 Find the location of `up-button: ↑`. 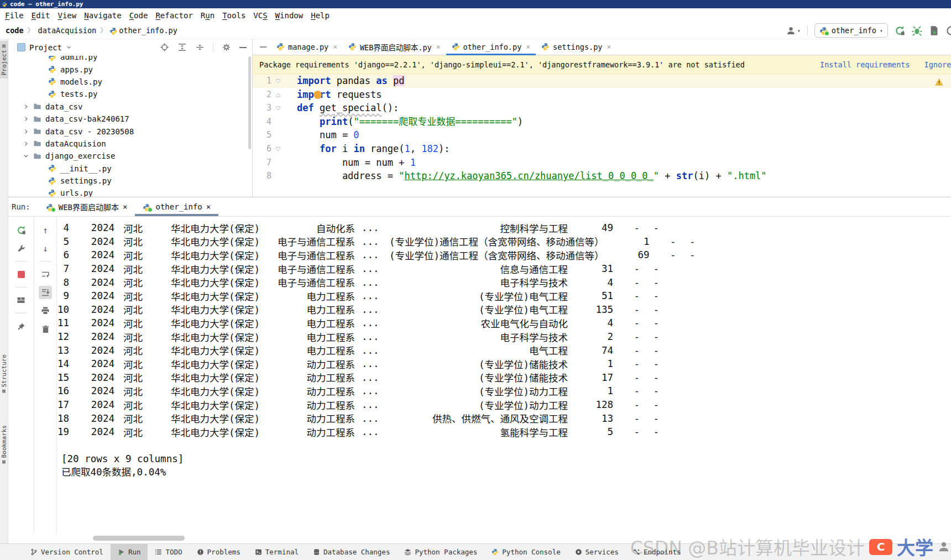

up-button: ↑ is located at coordinates (45, 230).